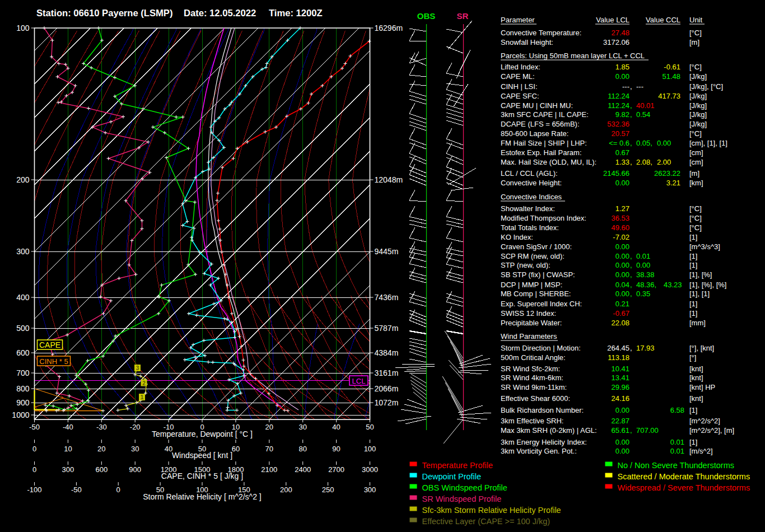 This screenshot has width=765, height=532. What do you see at coordinates (618, 124) in the screenshot?
I see `svg-text: 532.36` at bounding box center [618, 124].